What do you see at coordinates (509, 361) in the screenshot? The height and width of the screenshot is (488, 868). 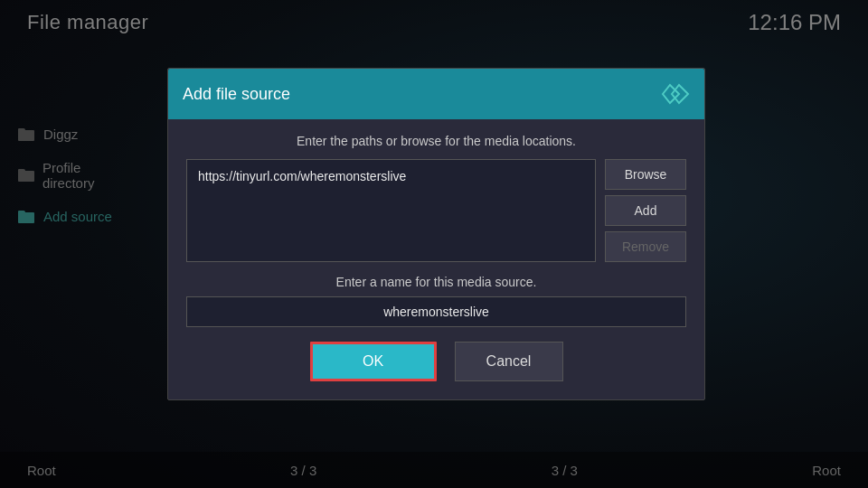 I see `cancel-button: Cancel` at bounding box center [509, 361].